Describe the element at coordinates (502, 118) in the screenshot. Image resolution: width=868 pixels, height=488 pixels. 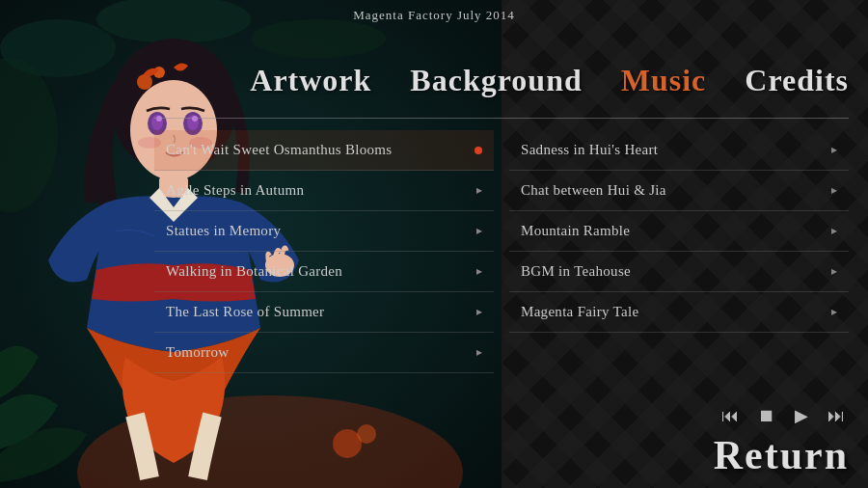
I see `nav-separator` at that location.